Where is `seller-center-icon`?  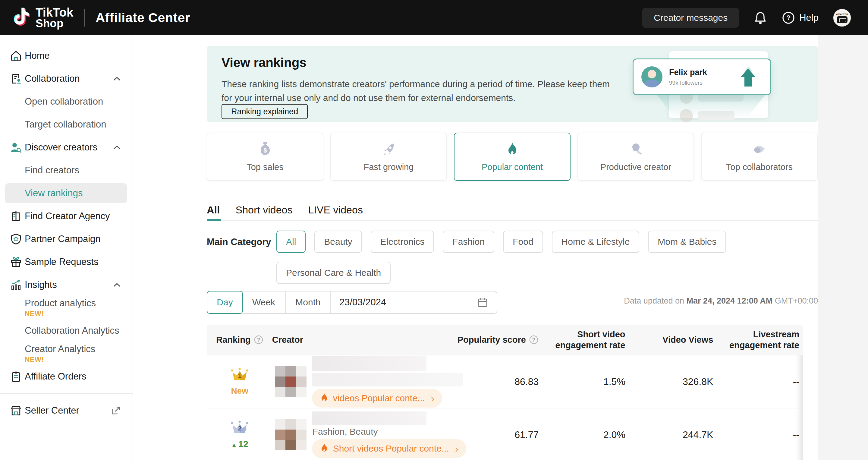 seller-center-icon is located at coordinates (16, 410).